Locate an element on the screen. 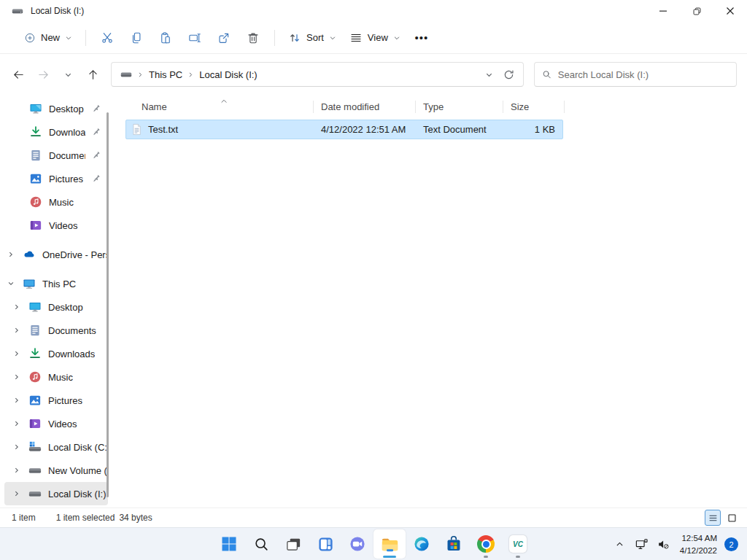 The image size is (747, 560). back-button is located at coordinates (18, 74).